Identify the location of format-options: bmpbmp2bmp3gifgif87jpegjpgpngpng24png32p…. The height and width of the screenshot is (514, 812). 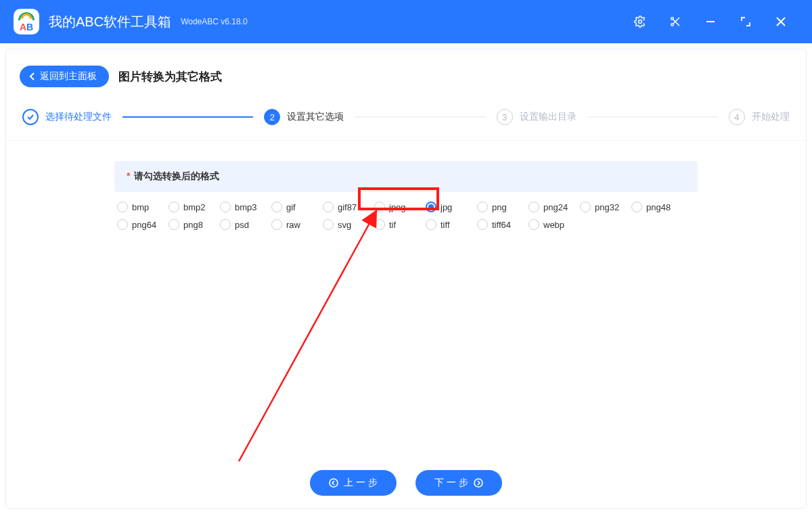
(406, 212).